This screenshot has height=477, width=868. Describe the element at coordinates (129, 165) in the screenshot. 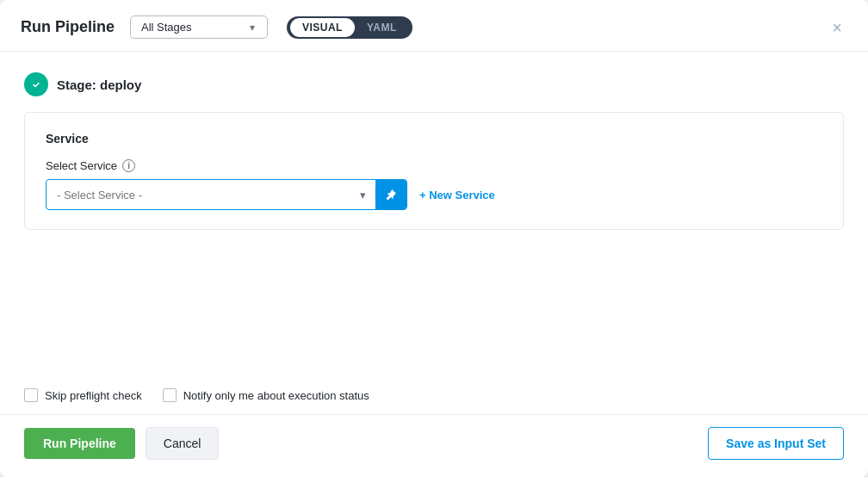

I see `info-icon: i` at that location.